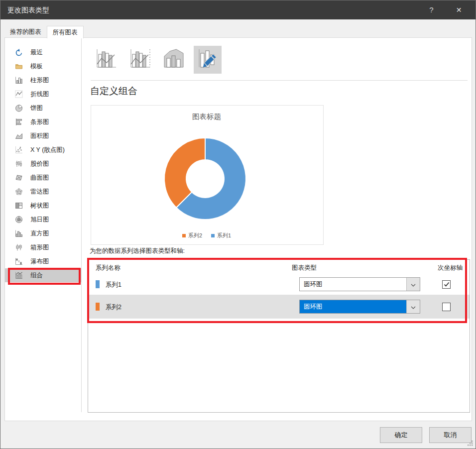 The height and width of the screenshot is (449, 476). What do you see at coordinates (19, 94) in the screenshot?
I see `line-icon` at bounding box center [19, 94].